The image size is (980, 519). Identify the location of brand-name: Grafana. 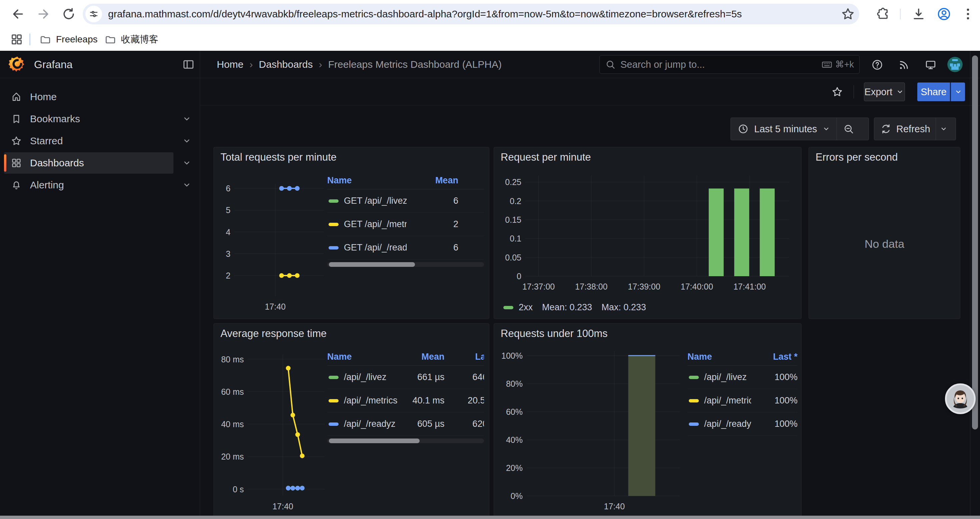
(53, 65).